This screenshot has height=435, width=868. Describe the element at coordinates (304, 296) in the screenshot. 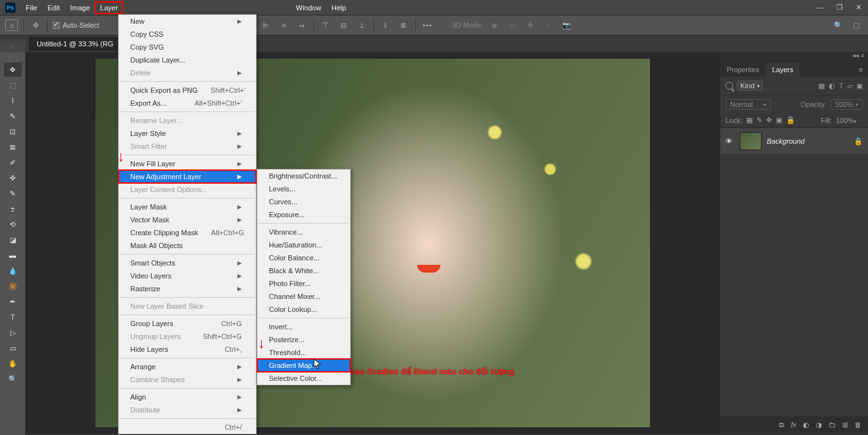

I see `submenu-item-channel-mixer-: Channel Mixer...` at that location.